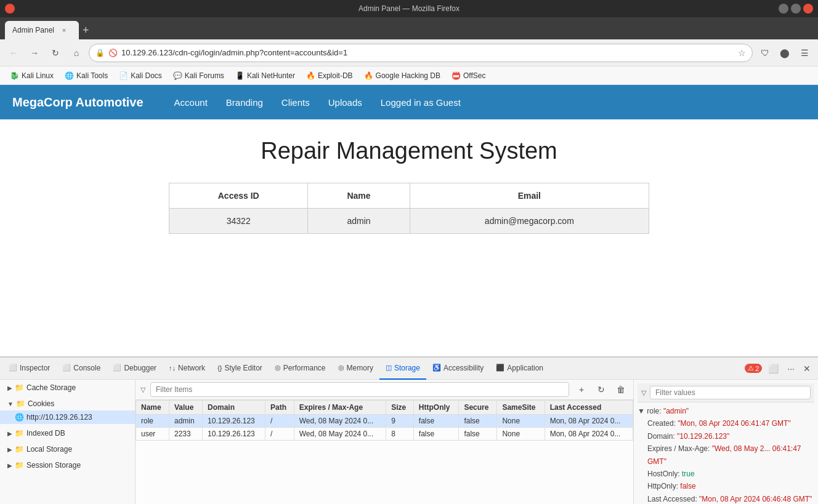  I want to click on bookmark-offsec: 📛 OffSec, so click(468, 76).